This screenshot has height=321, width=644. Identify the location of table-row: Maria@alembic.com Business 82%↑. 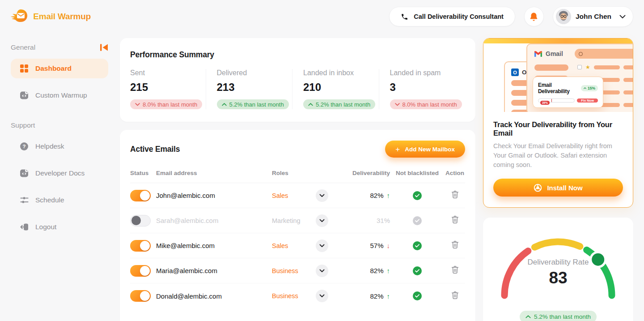
(298, 271).